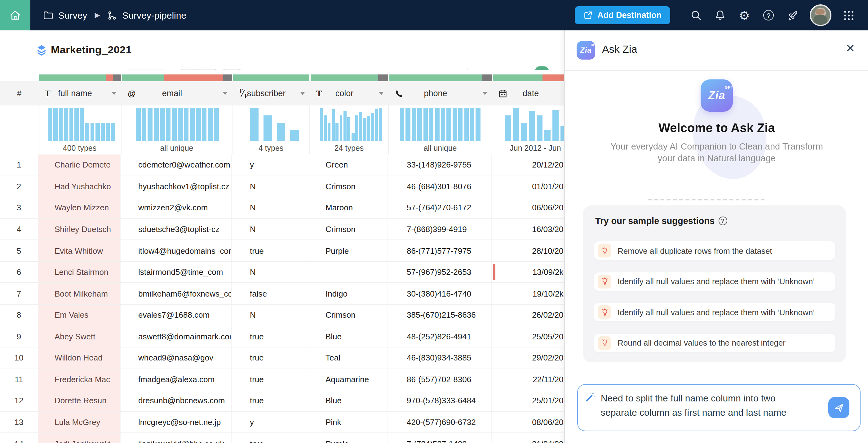  Describe the element at coordinates (528, 401) in the screenshot. I see `cell-date: 25/01/201` at that location.